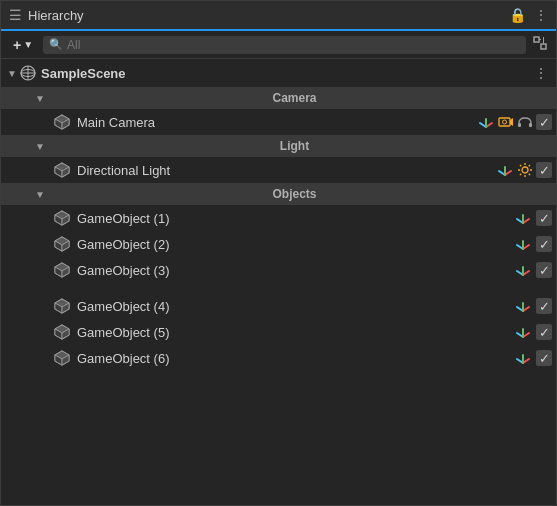 Image resolution: width=557 pixels, height=506 pixels. Describe the element at coordinates (486, 122) in the screenshot. I see `axes-icon` at that location.